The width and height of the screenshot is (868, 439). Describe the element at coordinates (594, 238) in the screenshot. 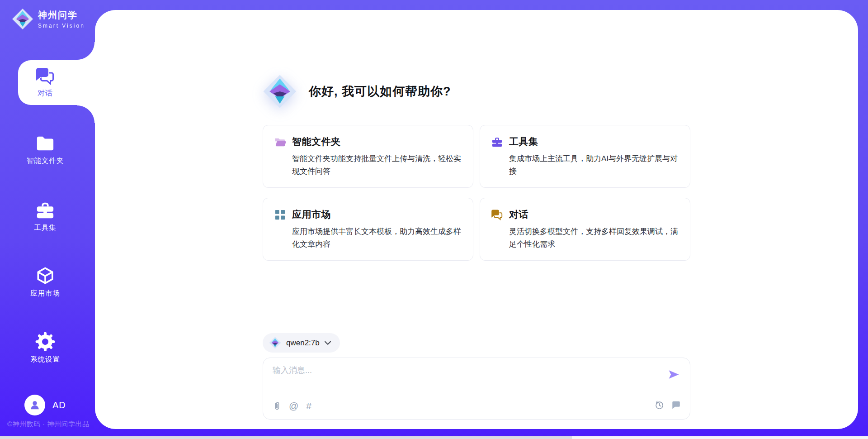

I see `card-description: 灵活切换多模型文件，支持多样回复效果调试，满足个性化需求` at that location.